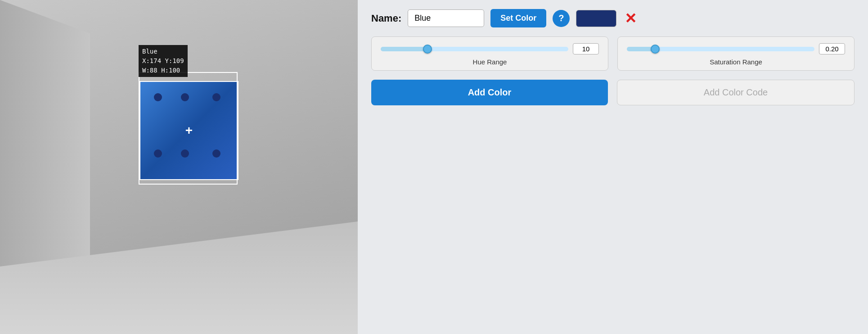  Describe the element at coordinates (490, 54) in the screenshot. I see `hue-range-card: Hue Range` at that location.